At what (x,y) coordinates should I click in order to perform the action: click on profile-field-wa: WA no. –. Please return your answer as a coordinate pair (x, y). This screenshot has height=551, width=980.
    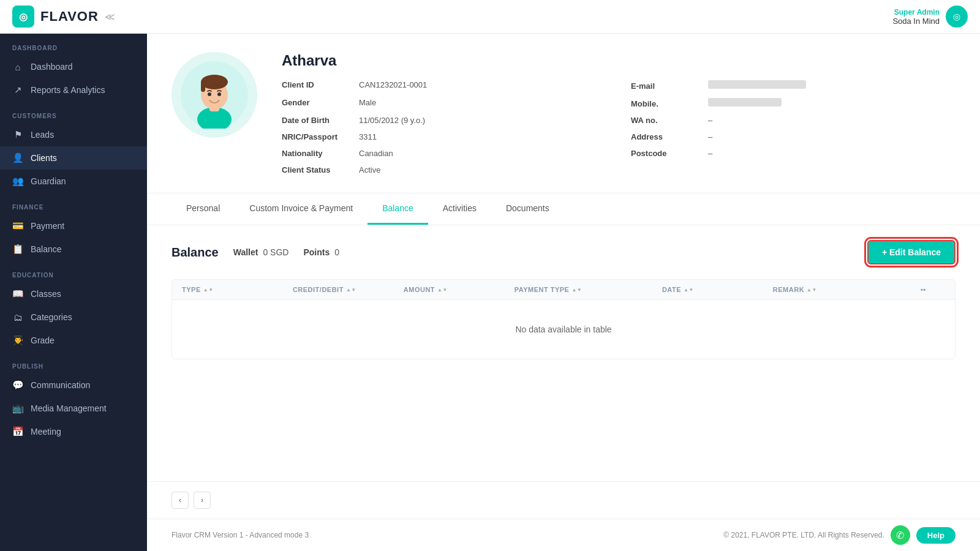
    Looking at the image, I should click on (793, 120).